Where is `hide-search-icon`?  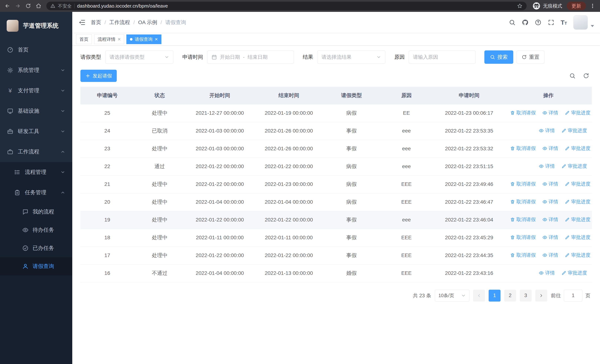 hide-search-icon is located at coordinates (572, 76).